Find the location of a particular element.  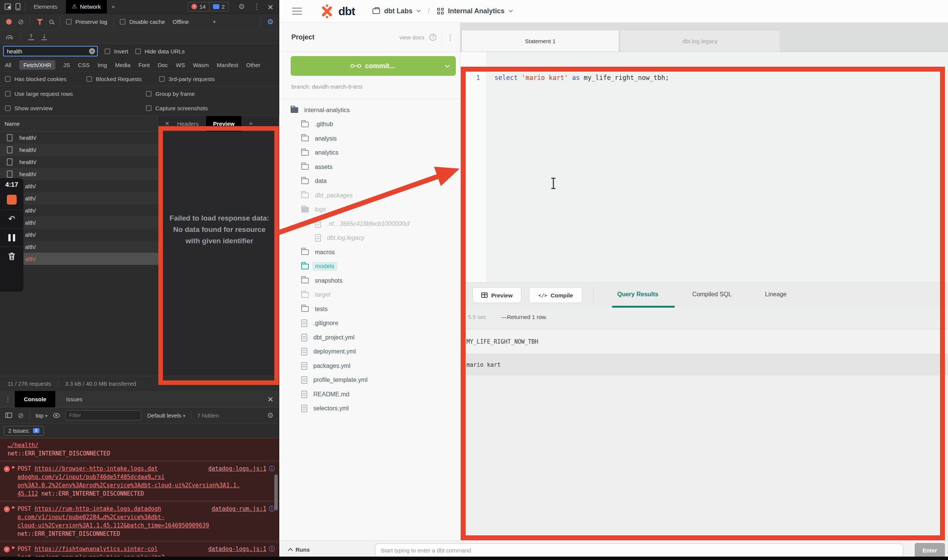

project-switcher: Internal Analytics is located at coordinates (474, 11).